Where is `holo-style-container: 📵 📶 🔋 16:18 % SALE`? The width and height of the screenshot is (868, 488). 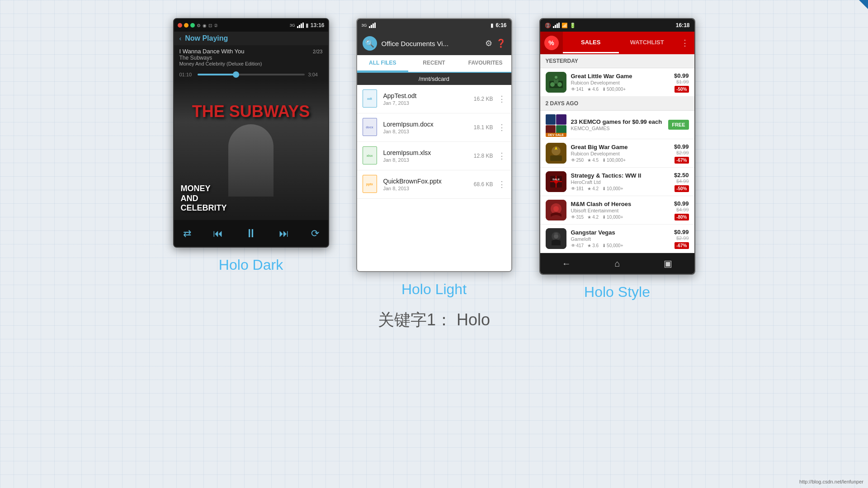
holo-style-container: 📵 📶 🔋 16:18 % SALE is located at coordinates (618, 159).